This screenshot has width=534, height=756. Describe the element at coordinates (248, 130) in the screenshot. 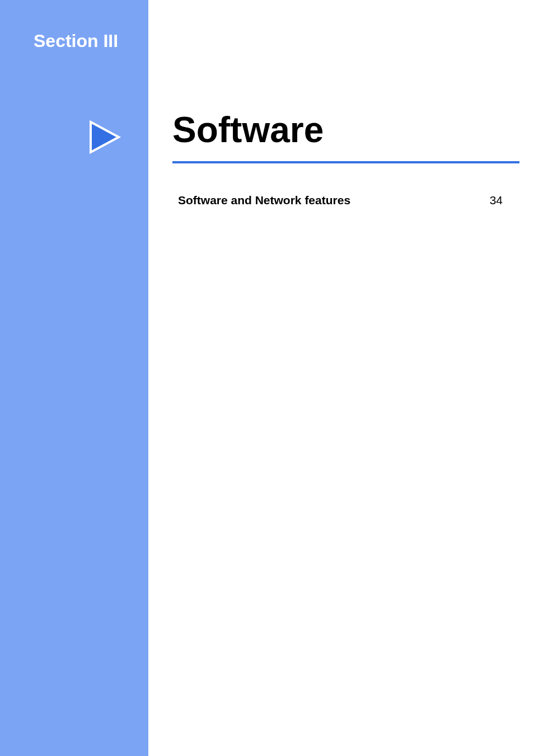

I see `page-title: Software` at that location.